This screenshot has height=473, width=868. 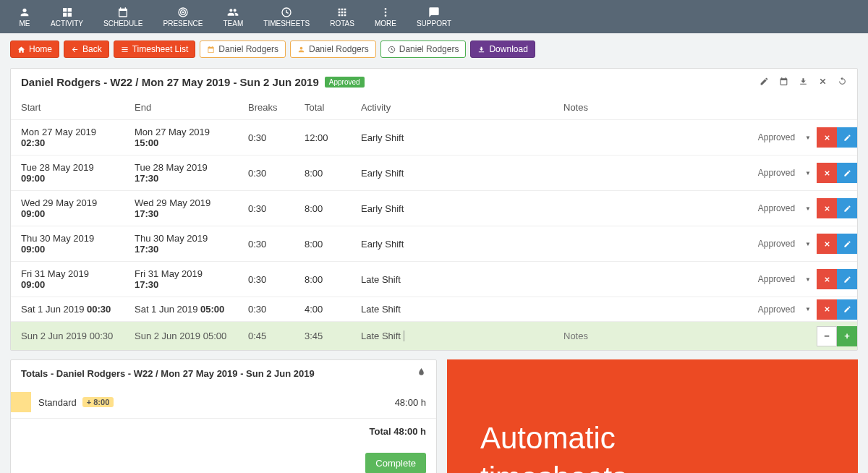 I want to click on table-row: Thu 30 May 2019 09:00Thu 30 May 2019 17:…, so click(x=434, y=244).